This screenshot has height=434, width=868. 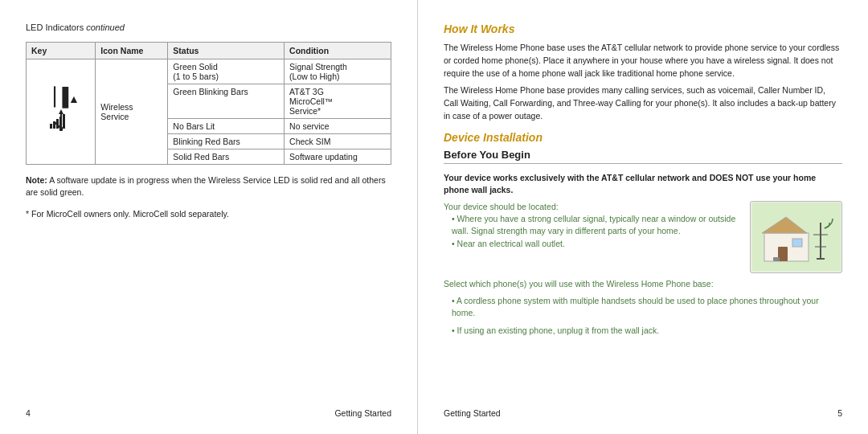 I want to click on how-it-works-title: How It Works, so click(x=643, y=29).